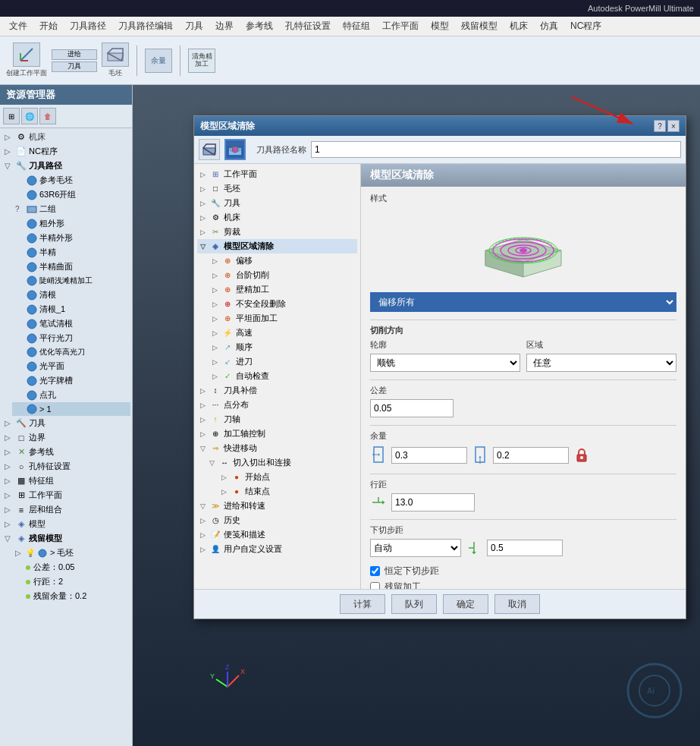  Describe the element at coordinates (278, 203) in the screenshot. I see `dtree-tool: ▷🔧刀具` at that location.